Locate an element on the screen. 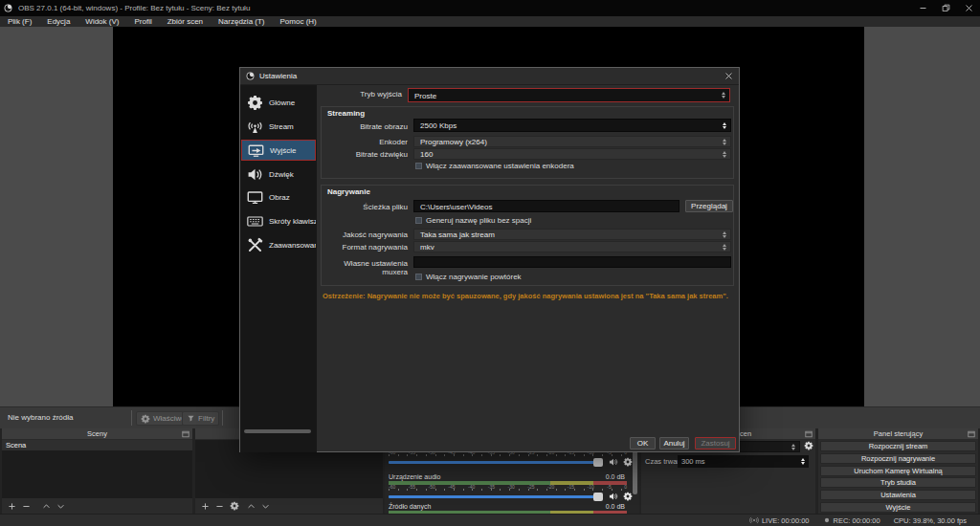 The width and height of the screenshot is (980, 526). transition-gear-icon is located at coordinates (809, 446).